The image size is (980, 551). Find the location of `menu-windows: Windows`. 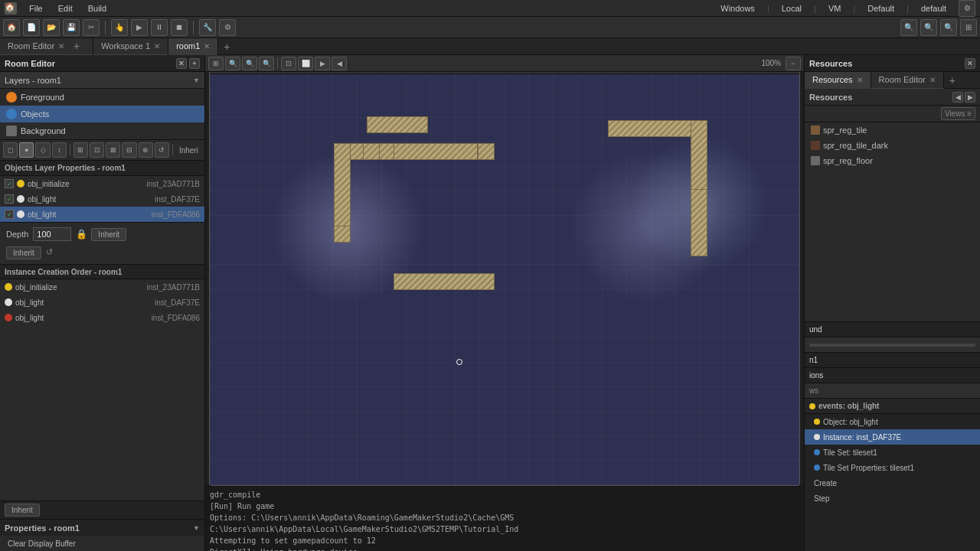

menu-windows: Windows is located at coordinates (738, 8).